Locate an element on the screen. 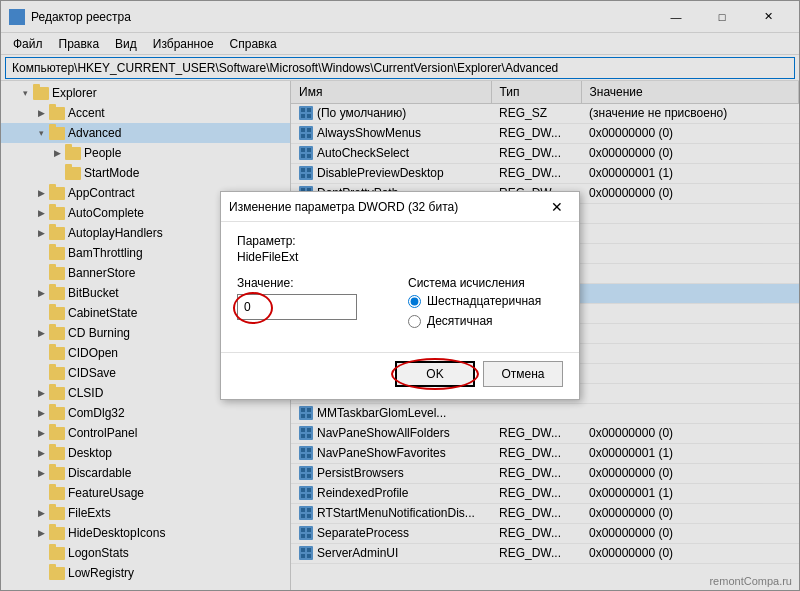 Image resolution: width=800 pixels, height=591 pixels. radio-hex-text: Шестнадцатеричная is located at coordinates (484, 301).